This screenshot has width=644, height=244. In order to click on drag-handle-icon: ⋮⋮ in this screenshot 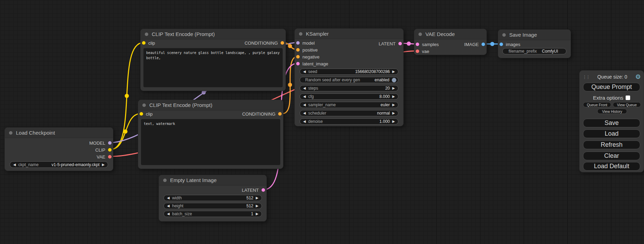, I will do `click(586, 77)`.